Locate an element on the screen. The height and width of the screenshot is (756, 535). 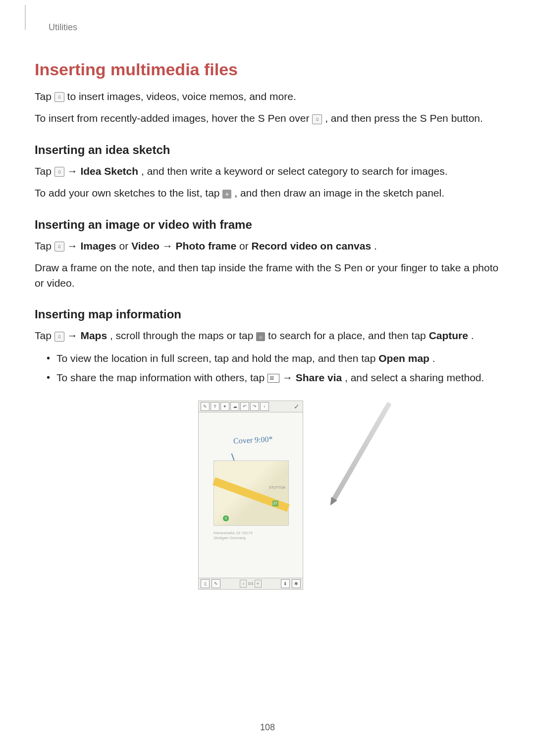
text-bold: Photo frame is located at coordinates (206, 246).